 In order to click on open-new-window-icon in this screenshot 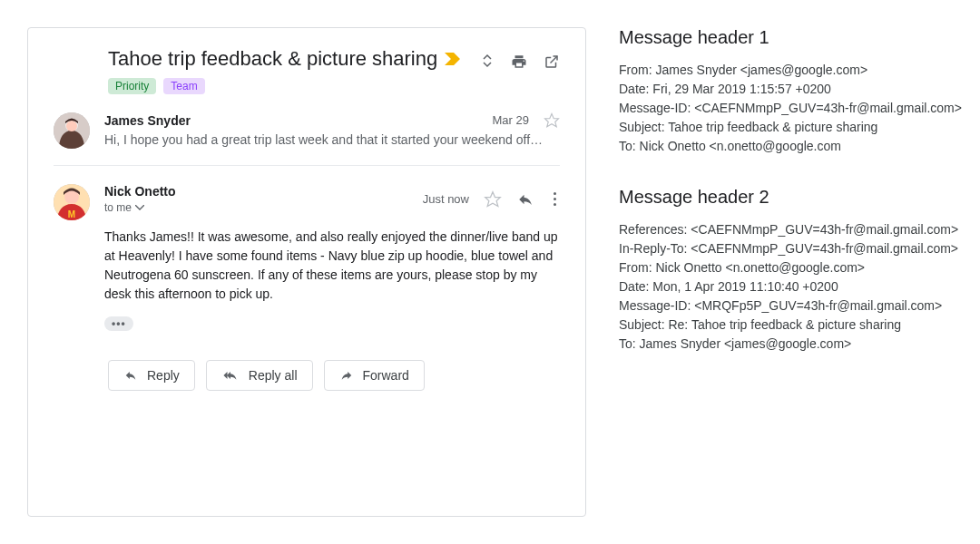, I will do `click(552, 62)`.